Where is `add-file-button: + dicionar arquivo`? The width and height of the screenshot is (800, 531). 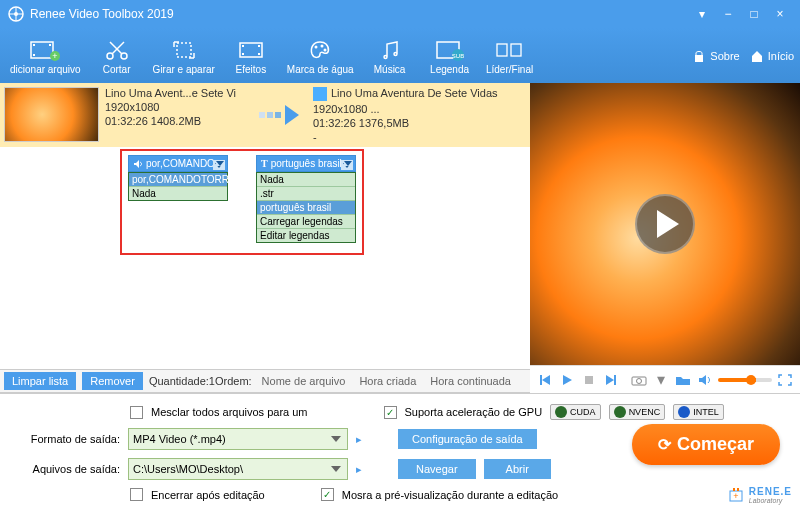
add-file-button: + dicionar arquivo is located at coordinates (46, 56).